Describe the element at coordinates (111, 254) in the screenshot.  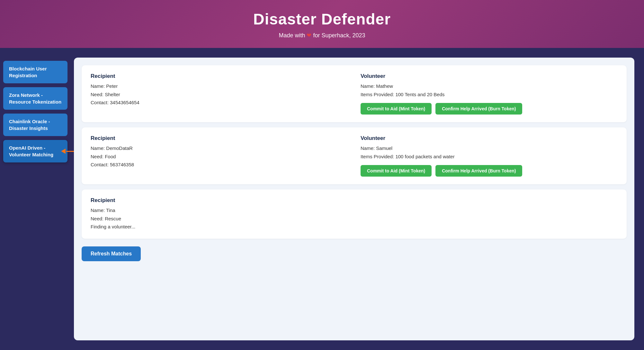
I see `refresh-matches-button: Refresh Matches` at that location.